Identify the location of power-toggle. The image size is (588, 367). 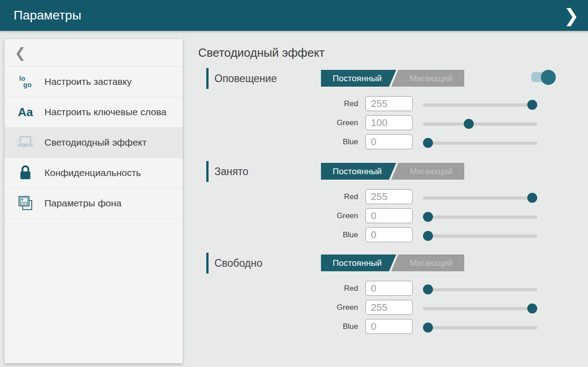
(544, 80).